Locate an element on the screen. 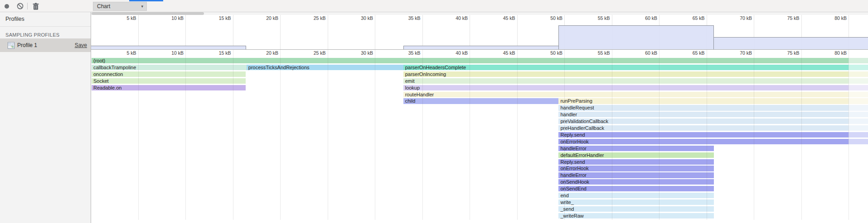 The width and height of the screenshot is (868, 223). flame-bar: preValidationCallback is located at coordinates (713, 121).